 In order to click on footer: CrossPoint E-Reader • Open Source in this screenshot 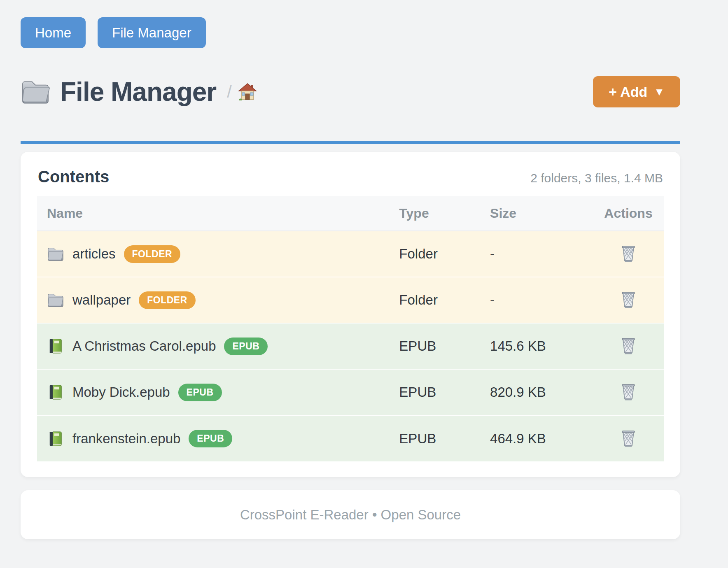, I will do `click(350, 514)`.